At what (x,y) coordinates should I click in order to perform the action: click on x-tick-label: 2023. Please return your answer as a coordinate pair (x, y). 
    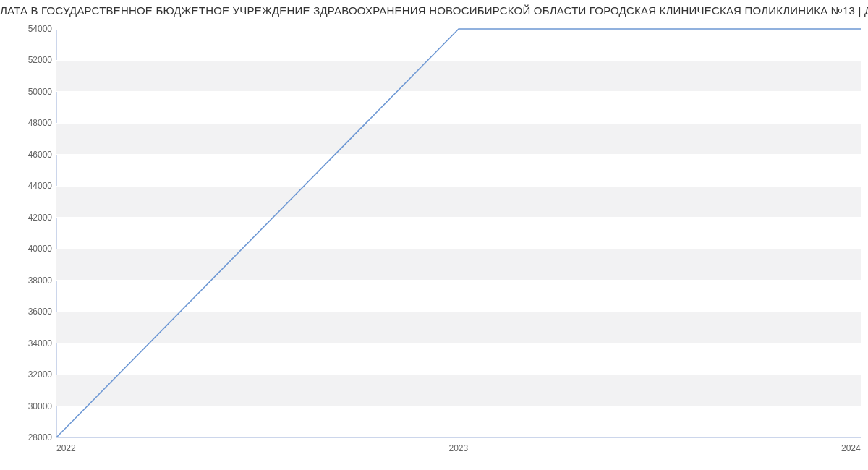
    Looking at the image, I should click on (459, 448).